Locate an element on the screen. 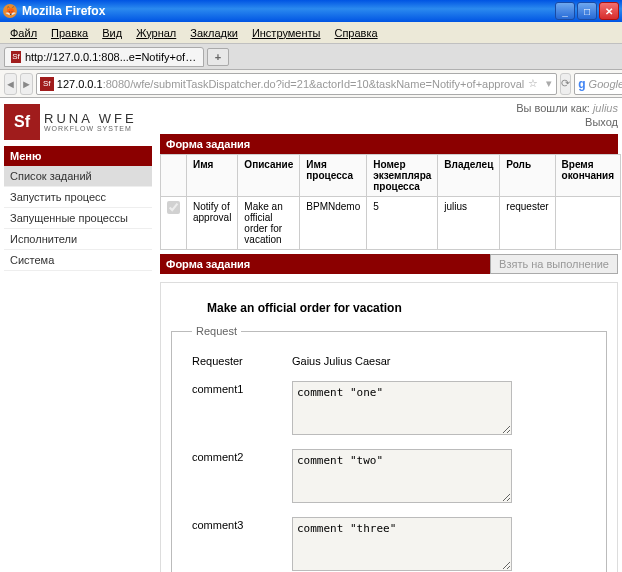 The height and width of the screenshot is (572, 622). table-row: Notify of approval Make an official orde… is located at coordinates (391, 224).